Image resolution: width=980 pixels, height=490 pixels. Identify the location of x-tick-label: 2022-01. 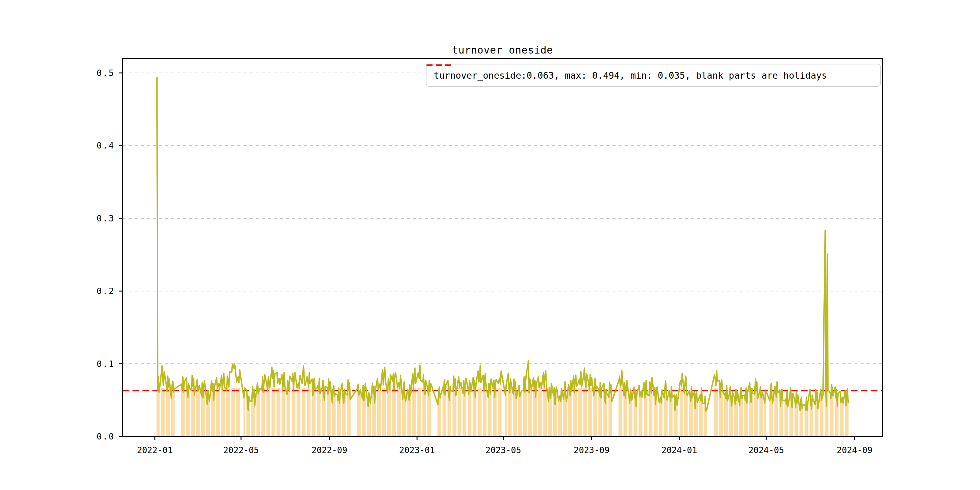
(155, 450).